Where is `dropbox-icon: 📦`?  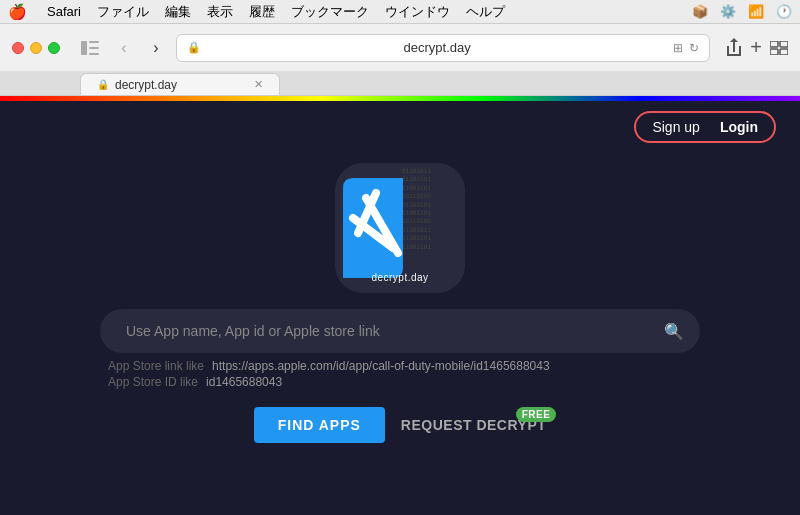 dropbox-icon: 📦 is located at coordinates (700, 12).